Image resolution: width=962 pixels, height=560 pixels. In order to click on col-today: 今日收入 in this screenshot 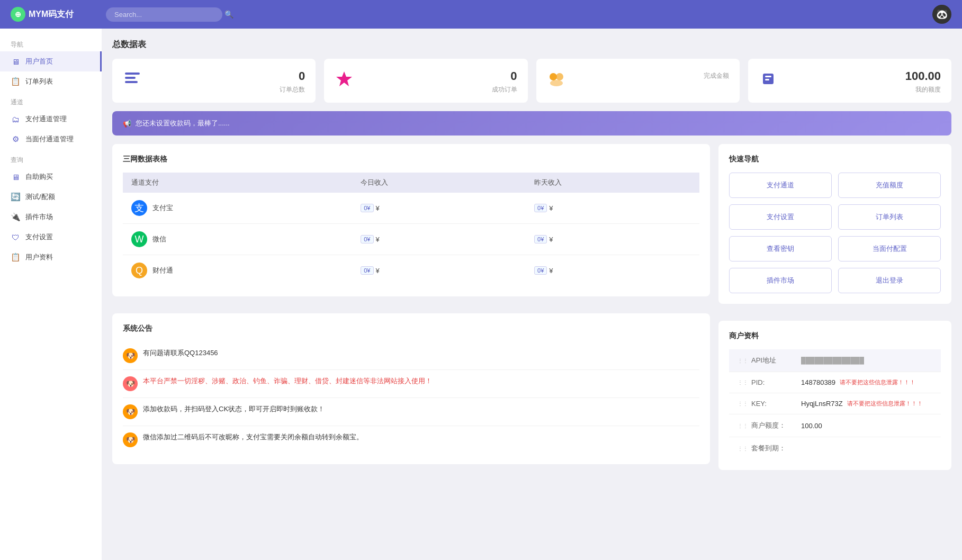, I will do `click(439, 183)`.